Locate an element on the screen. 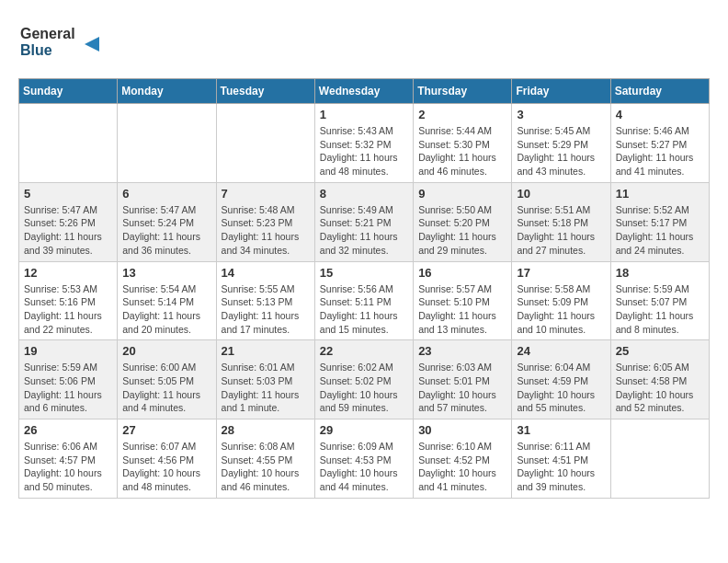  calendar-cell: 7Sunrise: 5:48 AM Sunset: 5:23 PM Daylig… is located at coordinates (265, 222).